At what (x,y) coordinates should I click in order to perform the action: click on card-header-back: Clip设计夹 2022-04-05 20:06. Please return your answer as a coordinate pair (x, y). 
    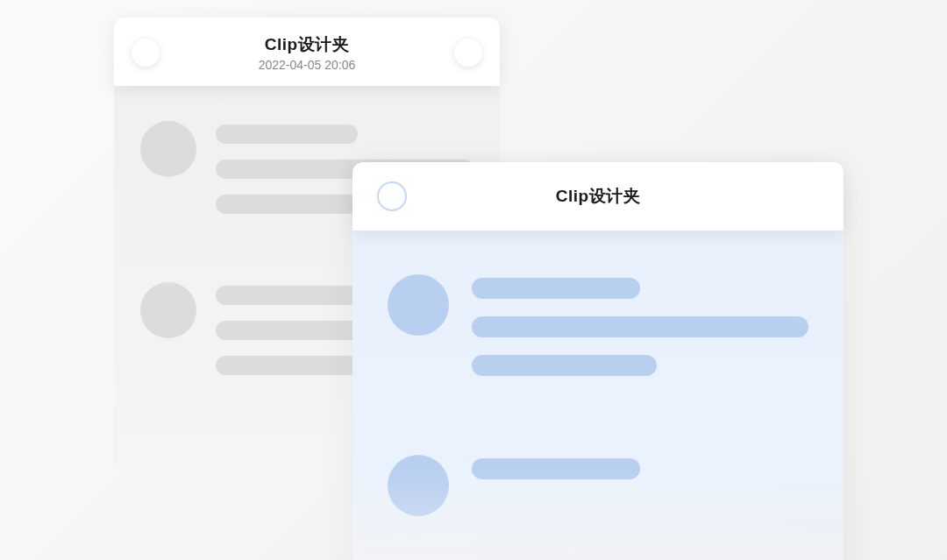
    Looking at the image, I should click on (307, 52).